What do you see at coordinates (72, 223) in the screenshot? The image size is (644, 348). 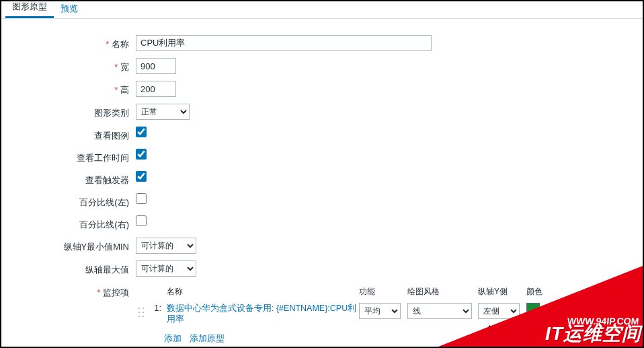 I see `label-percent-right: 百分比线(右)` at bounding box center [72, 223].